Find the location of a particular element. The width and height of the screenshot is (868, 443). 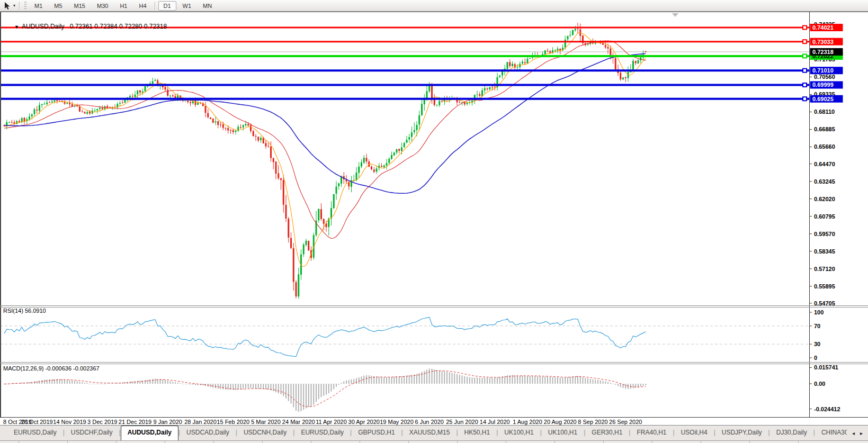

bottom-tab-usdjpy-daily: USDJPY,Daily is located at coordinates (742, 433).